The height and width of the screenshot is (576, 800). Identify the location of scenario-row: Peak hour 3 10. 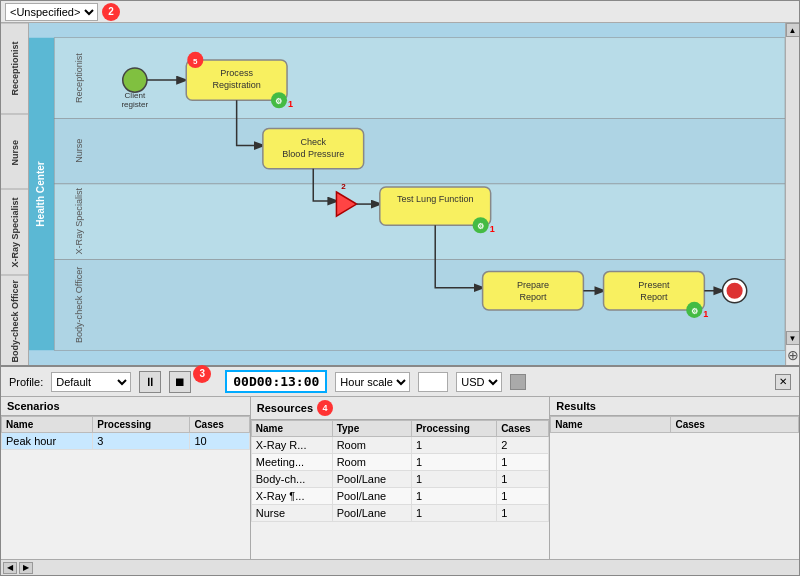
(126, 442).